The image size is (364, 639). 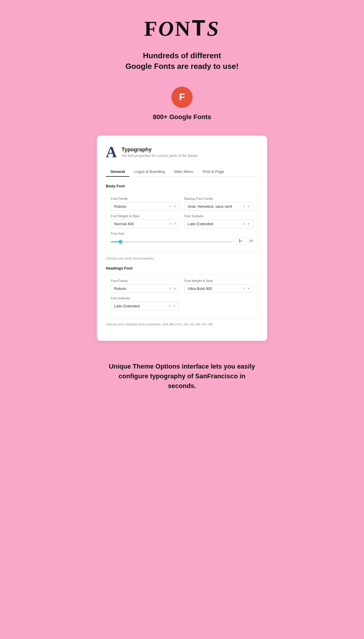 I want to click on headings-subsets-label: Font Subsets, so click(x=145, y=298).